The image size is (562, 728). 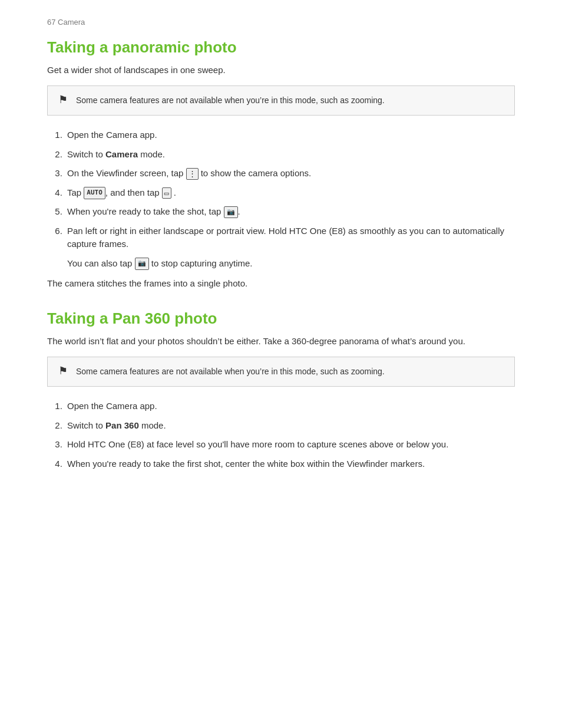 I want to click on section2-step2: Switch to Pan 360 mode., so click(x=290, y=426).